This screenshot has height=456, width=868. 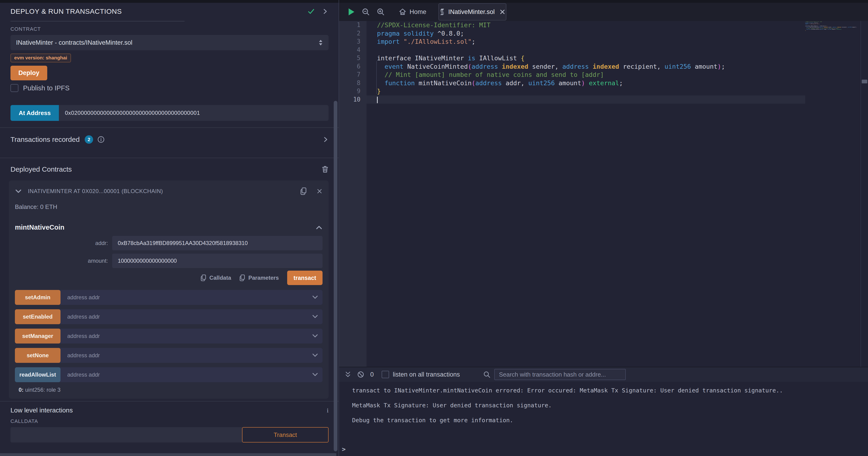 What do you see at coordinates (560, 374) in the screenshot?
I see `terminal-search-input` at bounding box center [560, 374].